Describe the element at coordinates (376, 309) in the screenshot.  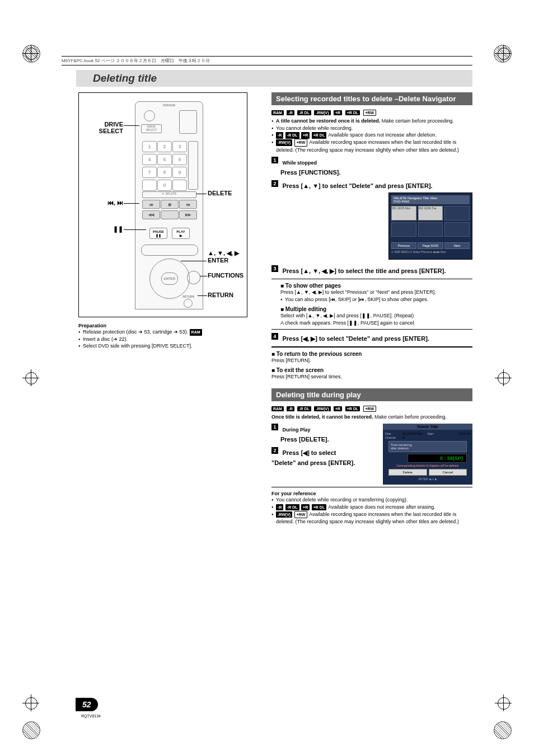
I see `sub-multiple-edit: Multiple editing` at that location.